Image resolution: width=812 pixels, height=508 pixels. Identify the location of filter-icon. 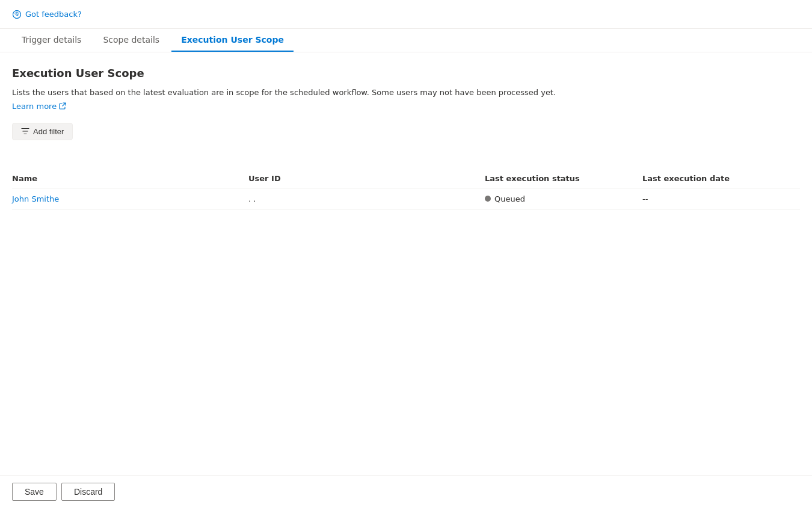
(25, 131).